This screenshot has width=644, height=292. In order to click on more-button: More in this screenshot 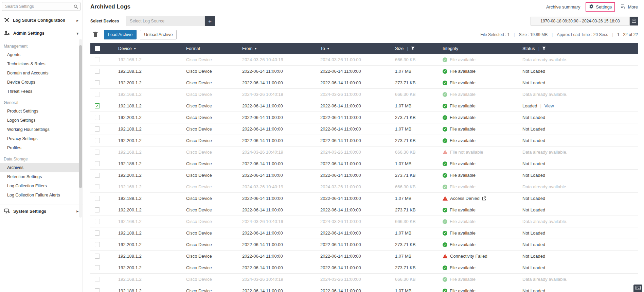, I will do `click(629, 7)`.